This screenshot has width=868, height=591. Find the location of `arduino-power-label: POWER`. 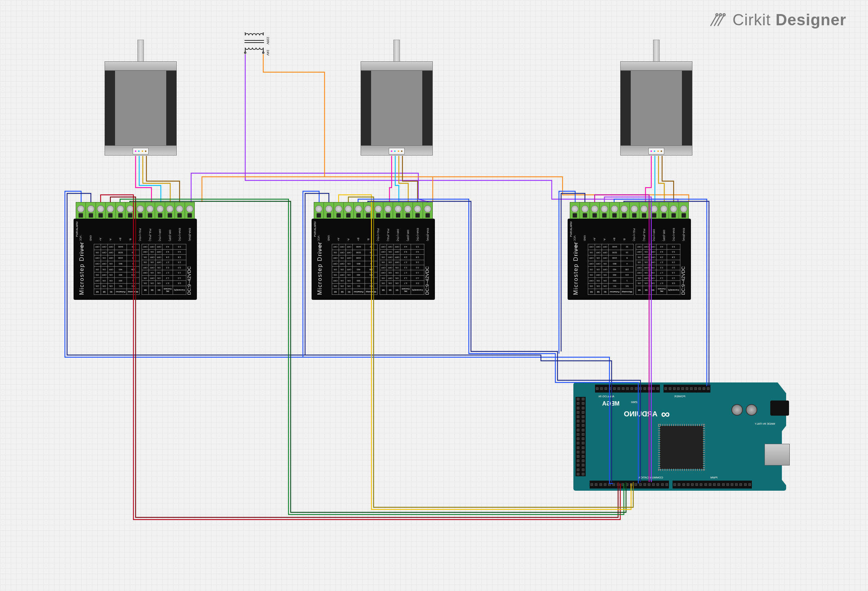

arduino-power-label: POWER is located at coordinates (680, 396).